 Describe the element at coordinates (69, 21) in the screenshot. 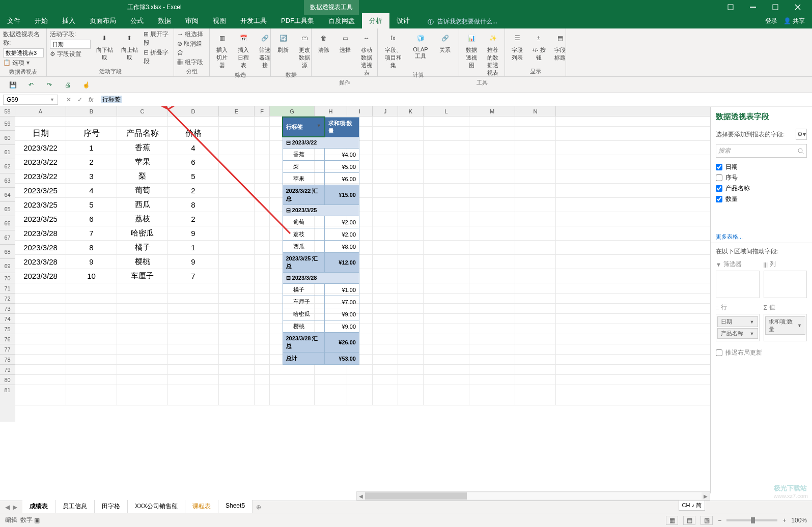

I see `ribbon-tab: 插入` at that location.